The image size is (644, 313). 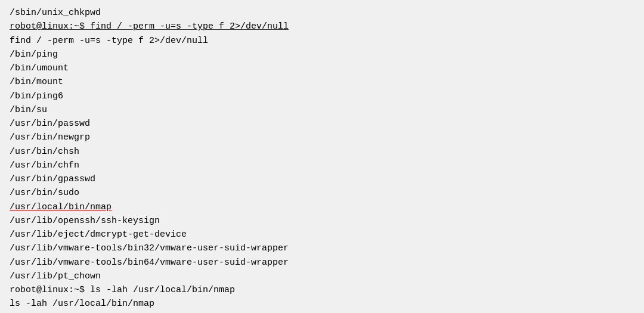 I want to click on line-ls-result: -rwsr-xr-x 1 root root 493K Nov 13 2015 …, so click(x=322, y=312).